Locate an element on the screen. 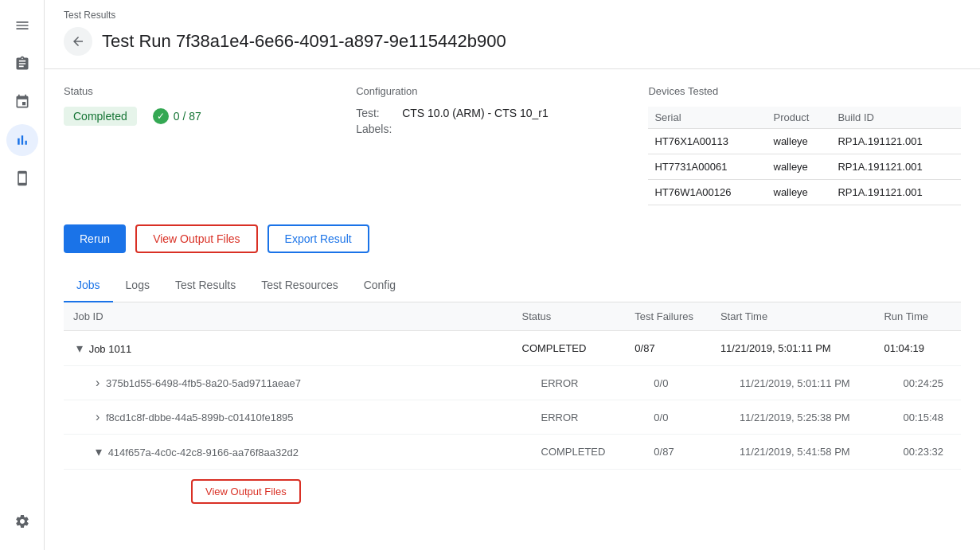  sub-job-failures: 0/87 is located at coordinates (668, 452).